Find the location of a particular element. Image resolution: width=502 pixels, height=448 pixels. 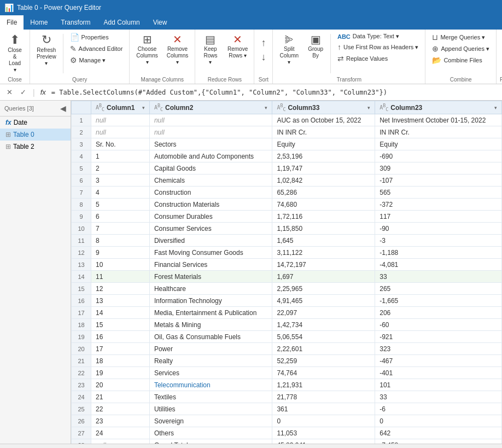

table-cell: -372 is located at coordinates (439, 205).